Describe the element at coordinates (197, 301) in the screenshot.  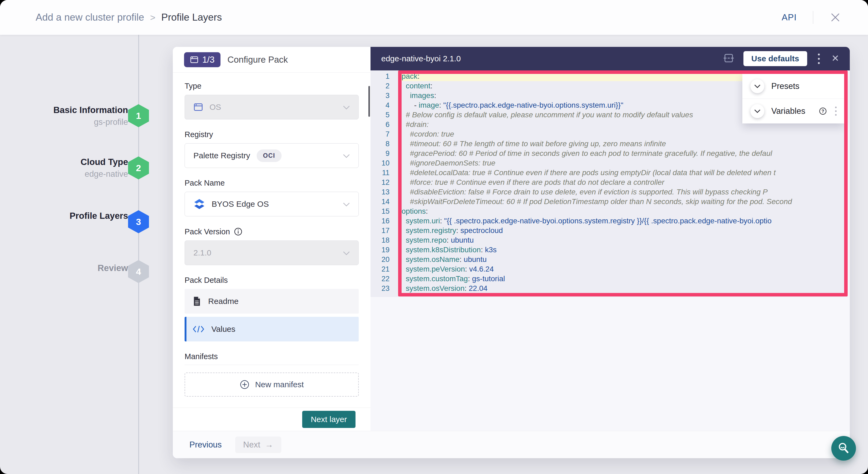
I see `document-icon` at that location.